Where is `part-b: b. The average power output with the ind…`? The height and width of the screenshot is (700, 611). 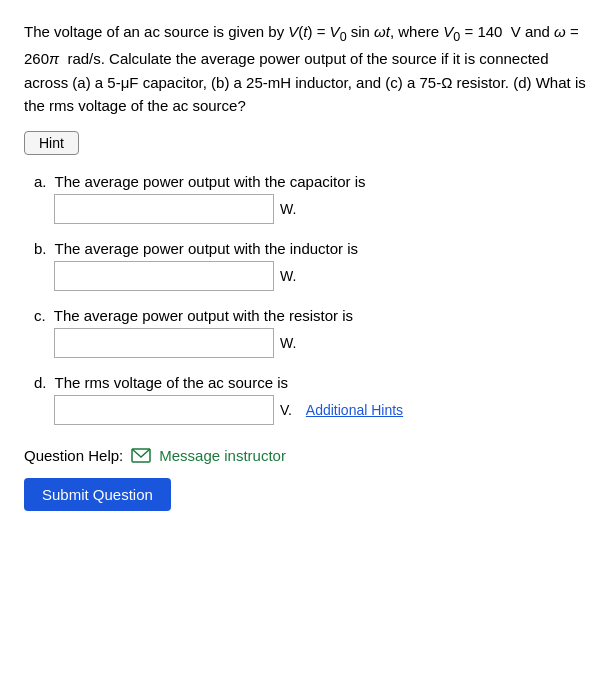
part-b: b. The average power output with the ind… is located at coordinates (310, 266).